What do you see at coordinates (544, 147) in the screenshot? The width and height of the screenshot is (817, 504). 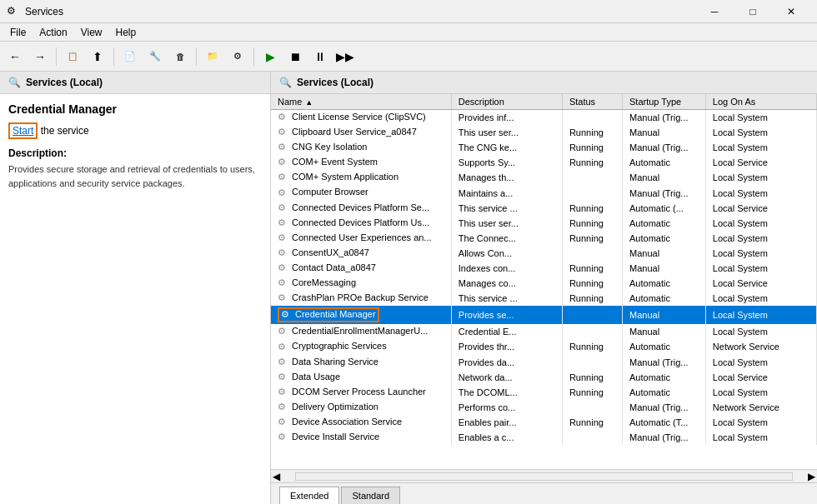 I see `table-row: CNG Key IsolationThe CNG ke...RunningMan…` at bounding box center [544, 147].